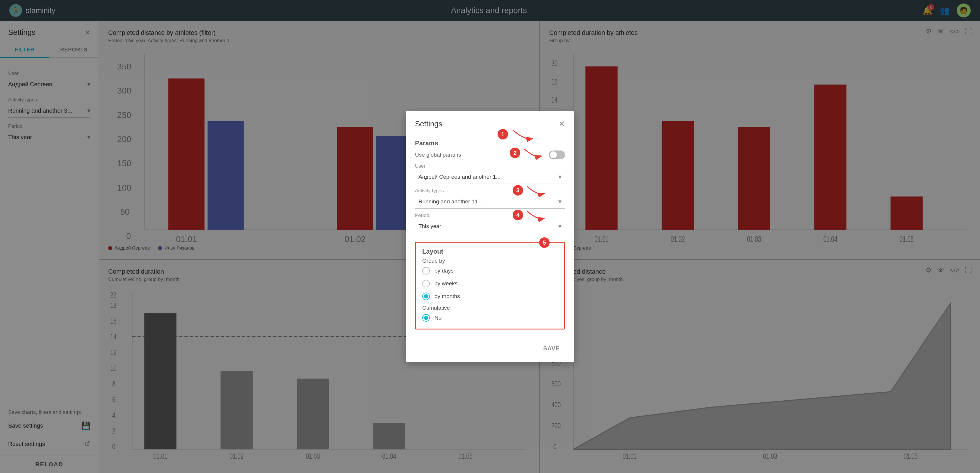 Image resolution: width=980 pixels, height=473 pixels. What do you see at coordinates (544, 243) in the screenshot?
I see `badge-5: 5` at bounding box center [544, 243].